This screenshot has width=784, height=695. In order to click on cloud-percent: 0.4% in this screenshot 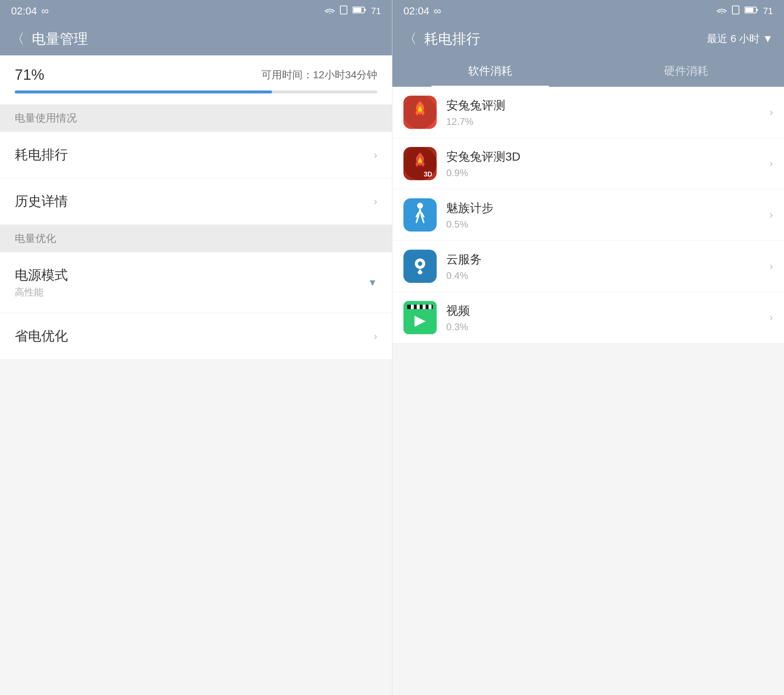, I will do `click(608, 276)`.